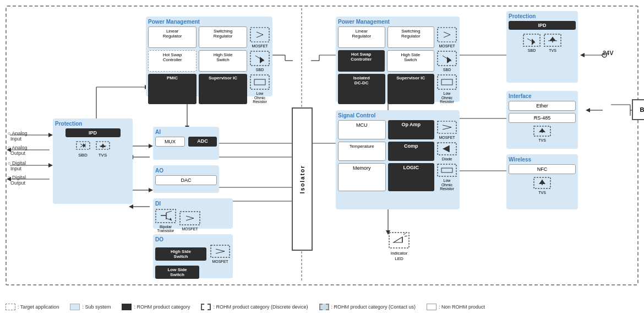  I want to click on sc-diode-label: Diode, so click(447, 159).